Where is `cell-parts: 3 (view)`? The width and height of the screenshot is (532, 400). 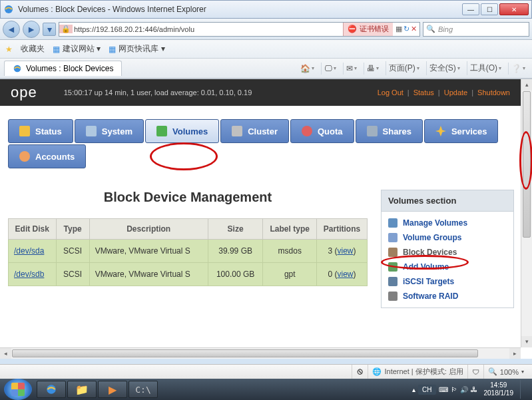 cell-parts: 3 (view) is located at coordinates (342, 252).